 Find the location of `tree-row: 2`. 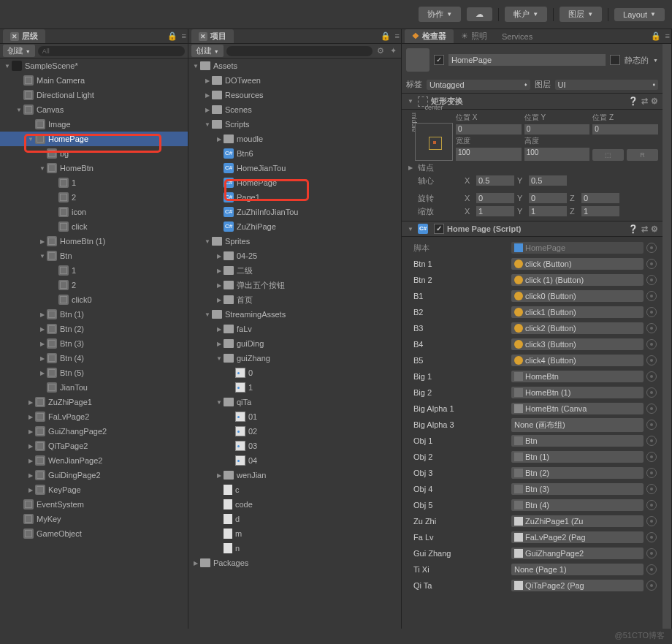

tree-row: 2 is located at coordinates (93, 285).